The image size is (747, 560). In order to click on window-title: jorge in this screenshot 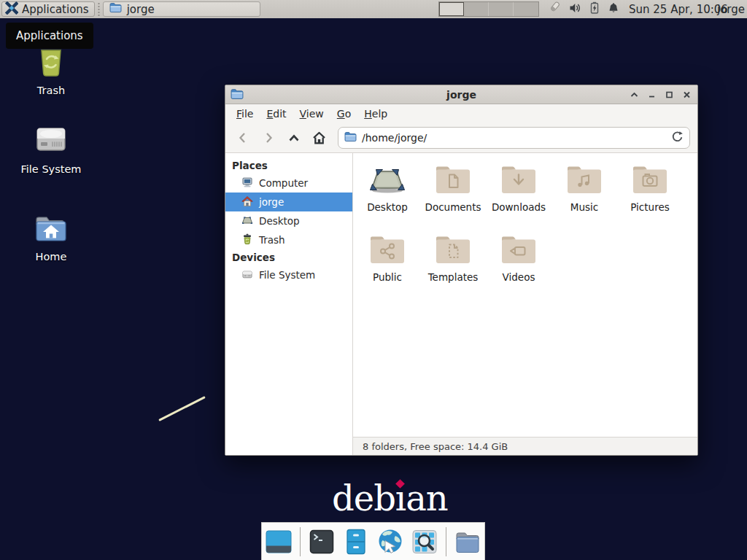, I will do `click(461, 95)`.